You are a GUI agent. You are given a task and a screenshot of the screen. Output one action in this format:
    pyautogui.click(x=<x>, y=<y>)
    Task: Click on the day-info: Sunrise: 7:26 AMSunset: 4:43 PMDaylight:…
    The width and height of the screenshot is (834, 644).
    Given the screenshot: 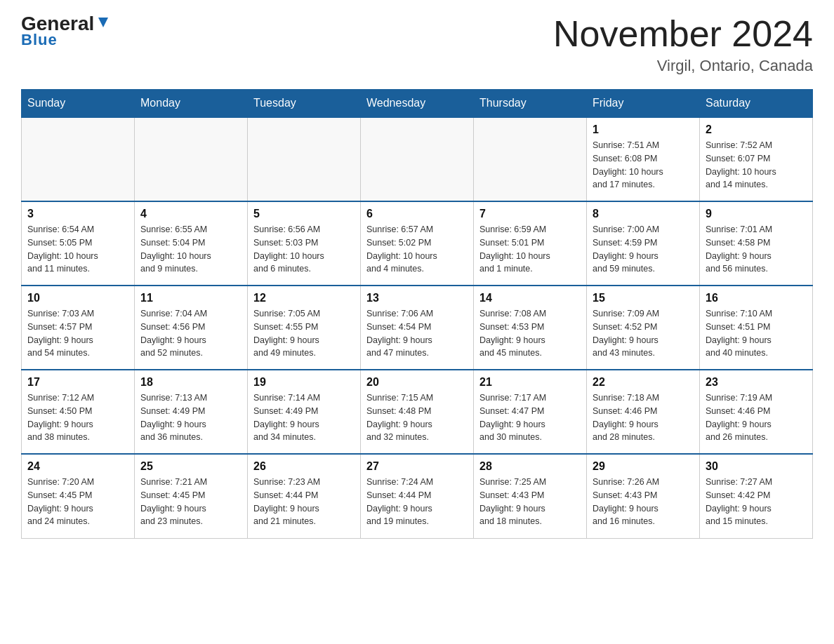 What is the action you would take?
    pyautogui.click(x=643, y=502)
    